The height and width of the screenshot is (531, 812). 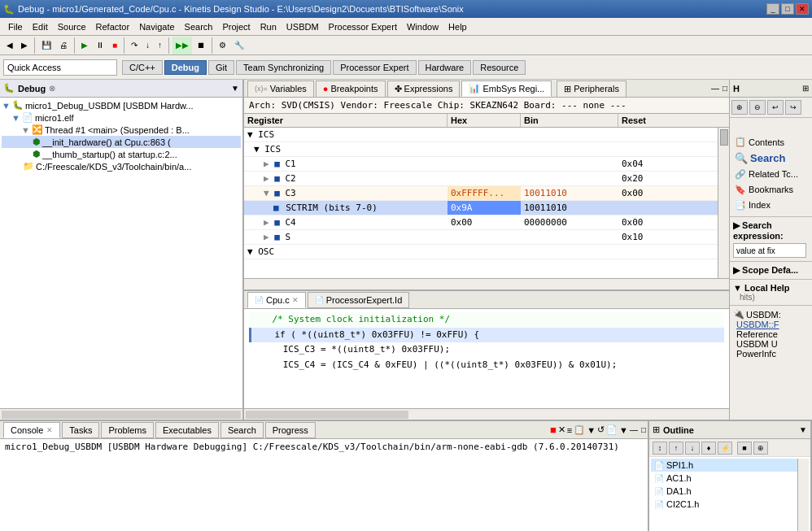 What do you see at coordinates (221, 67) in the screenshot?
I see `tab-git: Git` at bounding box center [221, 67].